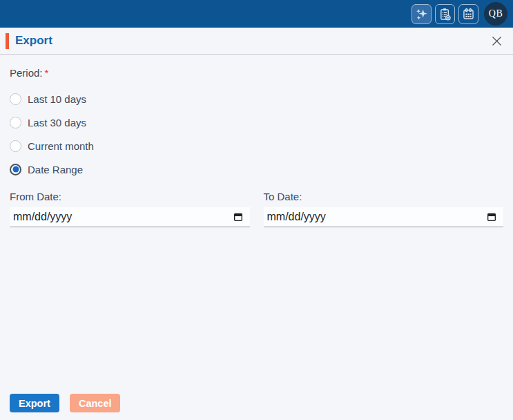 This screenshot has height=420, width=513. What do you see at coordinates (95, 403) in the screenshot?
I see `cancel-button: Cancel` at bounding box center [95, 403].